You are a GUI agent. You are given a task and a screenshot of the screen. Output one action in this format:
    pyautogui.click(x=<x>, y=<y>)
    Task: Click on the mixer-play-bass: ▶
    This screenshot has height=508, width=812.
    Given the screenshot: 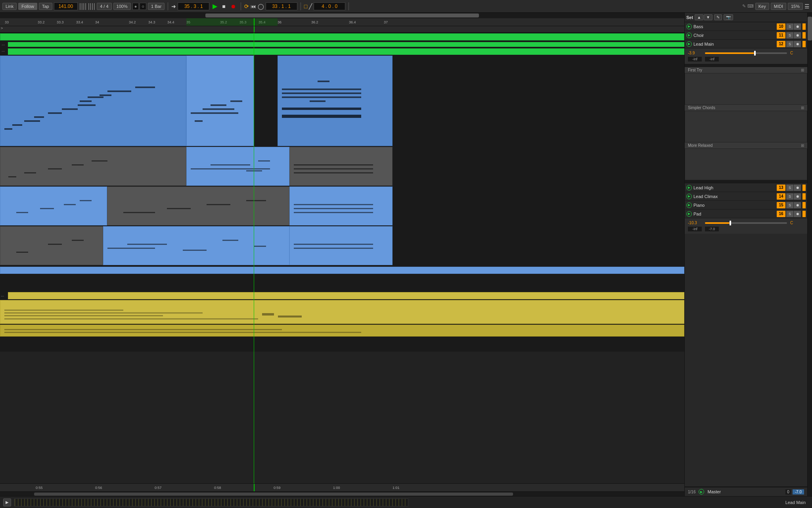 What is the action you would take?
    pyautogui.click(x=689, y=27)
    